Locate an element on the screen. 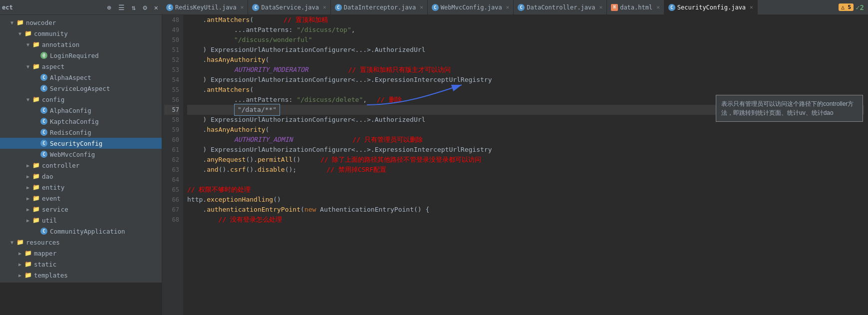 The height and width of the screenshot is (315, 868). label-loginrequired: LoginRequired is located at coordinates (74, 56).